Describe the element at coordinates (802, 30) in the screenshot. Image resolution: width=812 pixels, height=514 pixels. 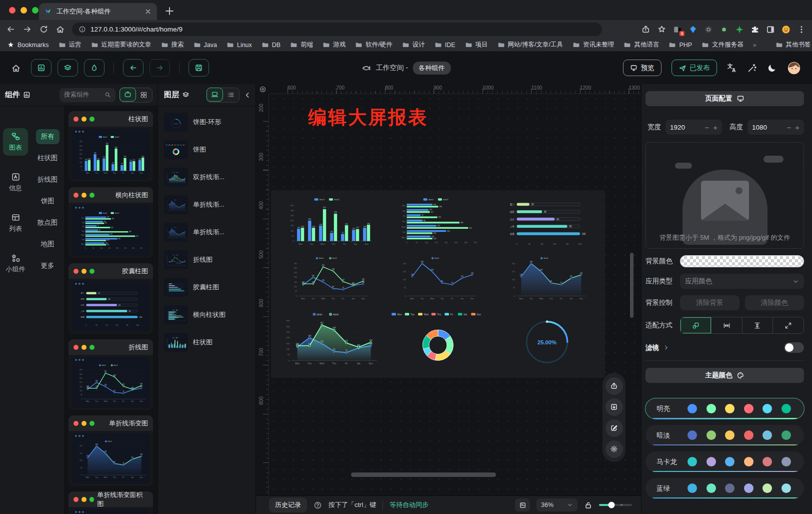
I see `browser-menu-icon` at that location.